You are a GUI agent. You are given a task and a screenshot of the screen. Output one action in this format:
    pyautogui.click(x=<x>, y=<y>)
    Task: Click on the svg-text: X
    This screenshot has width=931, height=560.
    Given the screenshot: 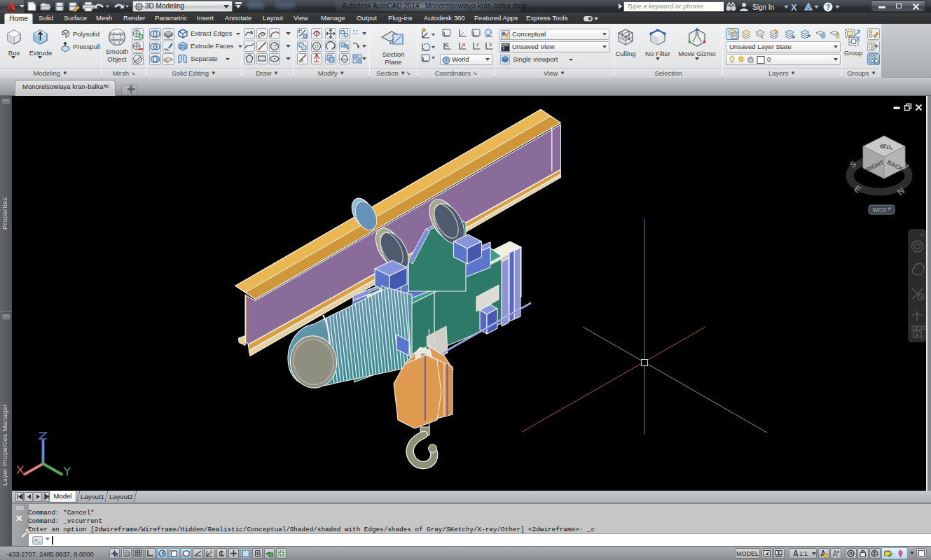 What is the action you would take?
    pyautogui.click(x=794, y=7)
    